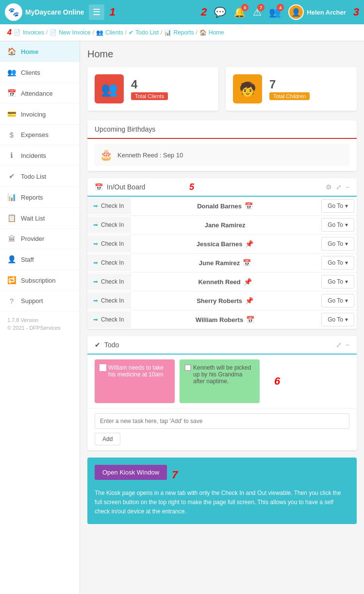  What do you see at coordinates (248, 89) in the screenshot?
I see `children-stat-icon: 🧒` at bounding box center [248, 89].